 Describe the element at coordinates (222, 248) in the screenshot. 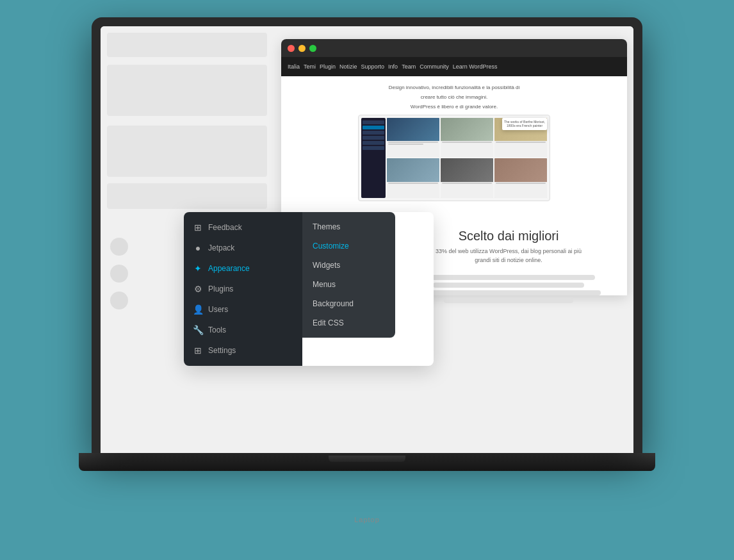

I see `jetpack-label: Jetpack` at that location.